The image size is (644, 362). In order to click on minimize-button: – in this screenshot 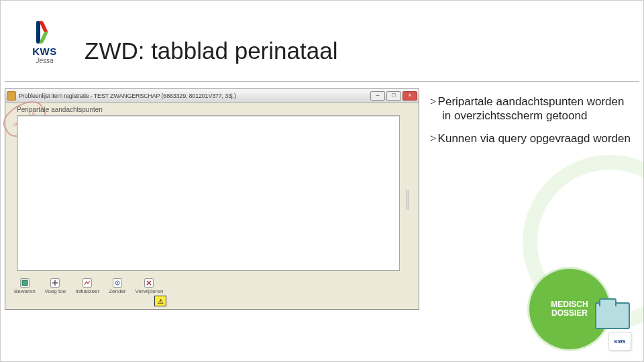, I will do `click(378, 96)`.